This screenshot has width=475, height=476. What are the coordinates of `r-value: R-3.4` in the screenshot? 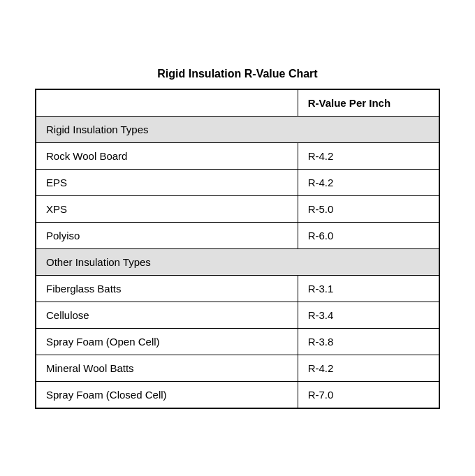 It's located at (369, 315).